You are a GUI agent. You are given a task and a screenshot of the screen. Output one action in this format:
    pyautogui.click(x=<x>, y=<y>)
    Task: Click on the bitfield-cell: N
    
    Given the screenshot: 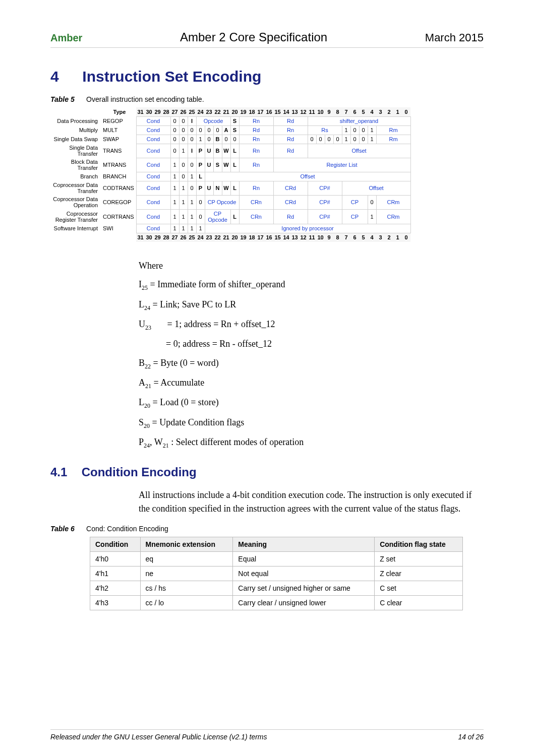 What is the action you would take?
    pyautogui.click(x=218, y=188)
    